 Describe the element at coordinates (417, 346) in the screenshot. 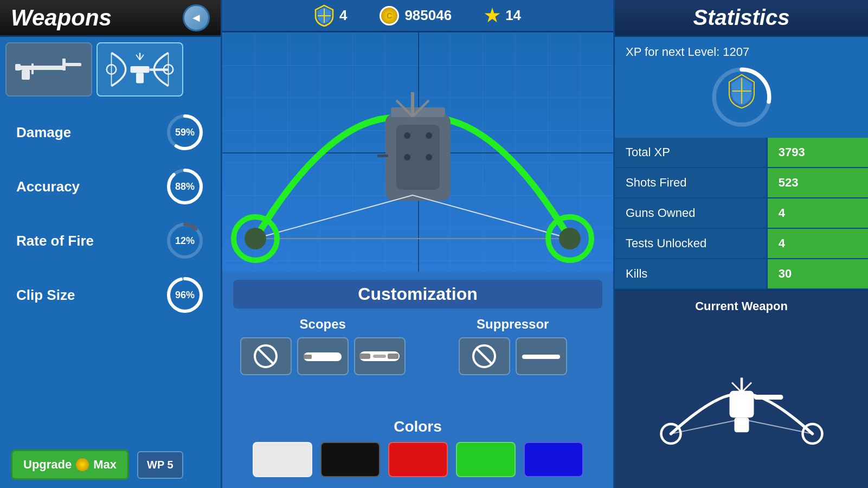

I see `customization-row: Scopes` at that location.